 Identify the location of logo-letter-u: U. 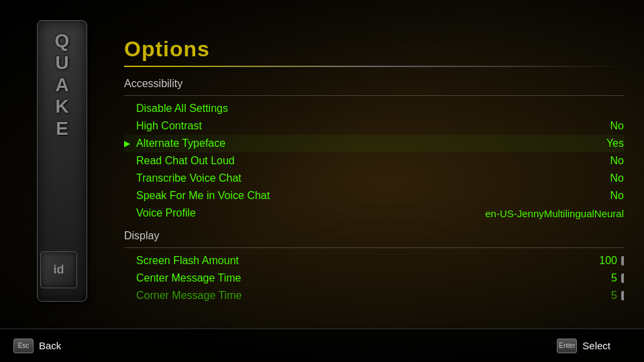
(62, 63).